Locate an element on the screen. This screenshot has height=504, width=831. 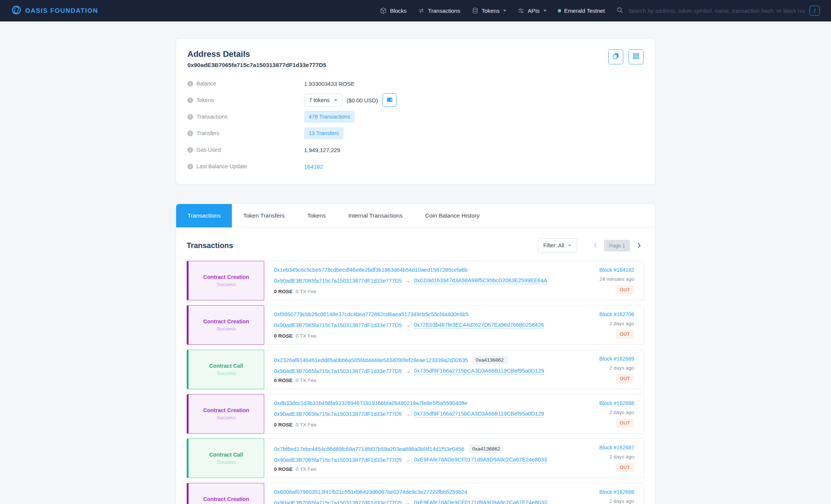
network-selector: Emerald Testnet is located at coordinates (581, 11).